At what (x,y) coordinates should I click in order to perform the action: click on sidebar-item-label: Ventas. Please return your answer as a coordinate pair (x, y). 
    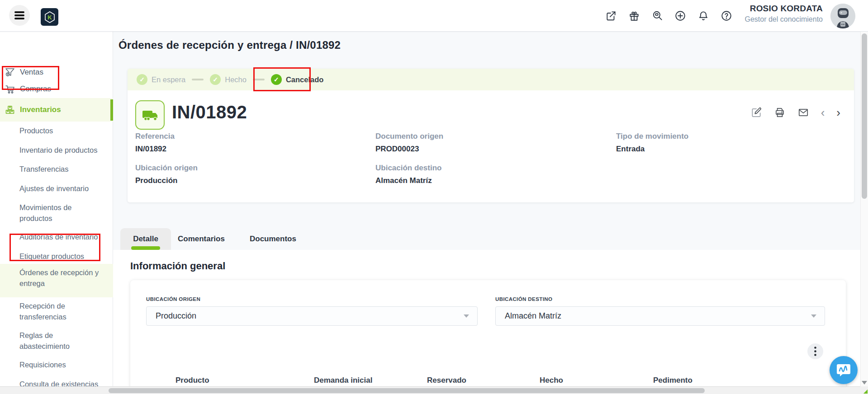
    Looking at the image, I should click on (32, 72).